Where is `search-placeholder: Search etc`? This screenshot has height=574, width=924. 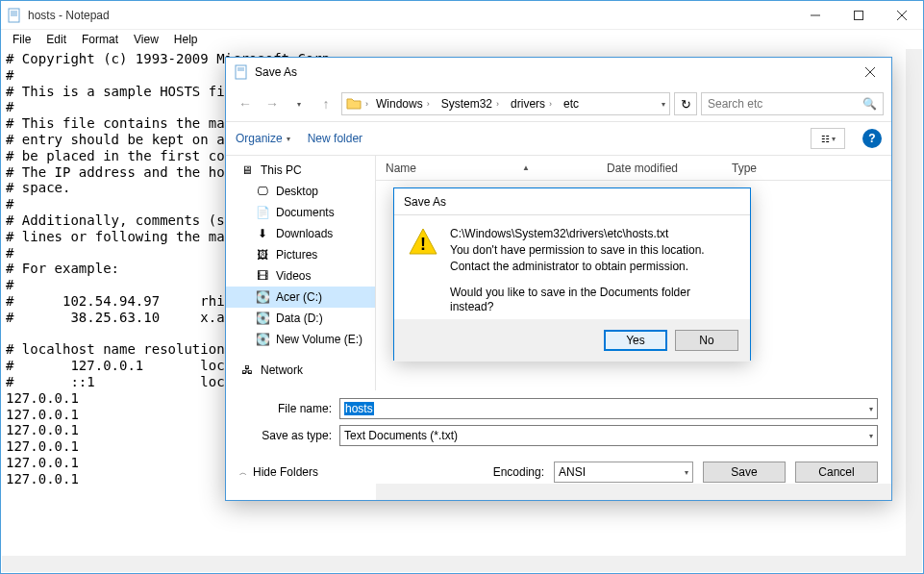 search-placeholder: Search etc is located at coordinates (735, 104).